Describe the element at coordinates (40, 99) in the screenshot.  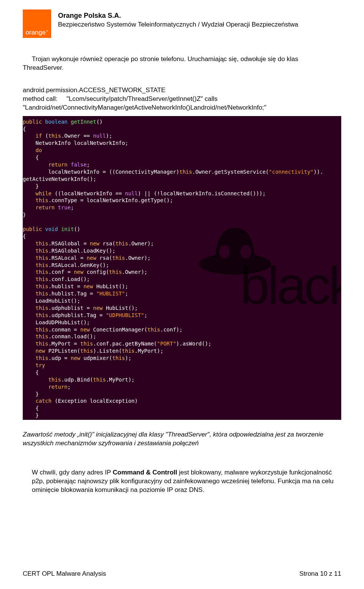
I see `method-label: method call:` at that location.